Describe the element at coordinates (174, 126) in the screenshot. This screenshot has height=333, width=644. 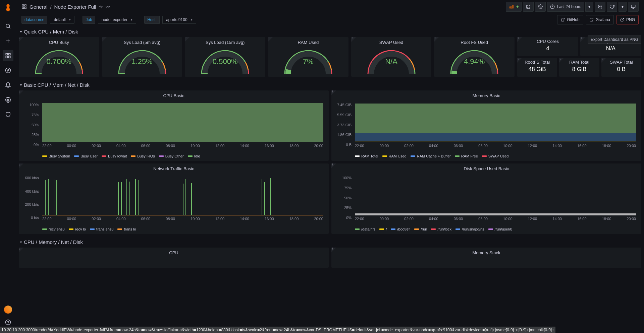
I see `panel-cpu-basic: i CPU Basic 100%75%50%25%0% 22:0000:0002…` at that location.